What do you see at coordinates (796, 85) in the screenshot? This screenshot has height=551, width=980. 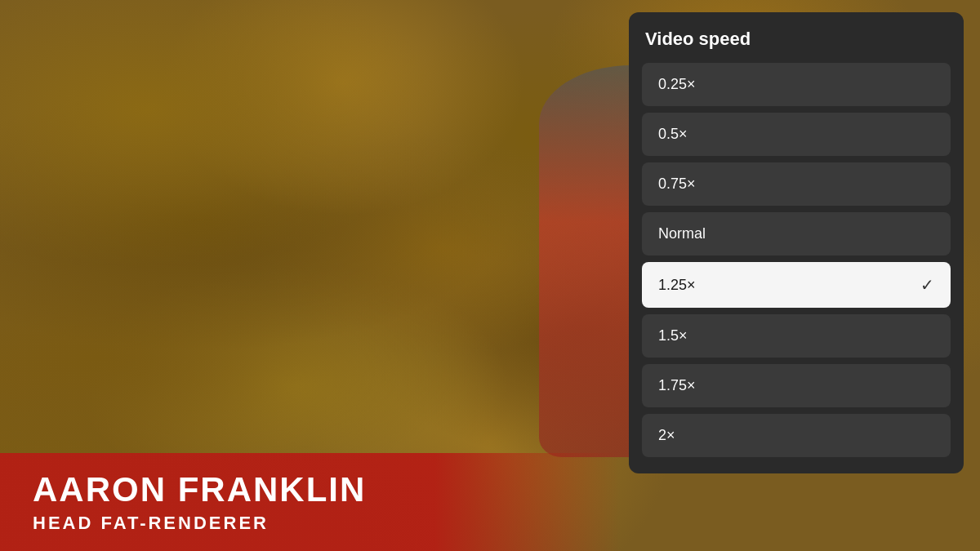 I see `speed-0.25-option: 0.25×` at bounding box center [796, 85].